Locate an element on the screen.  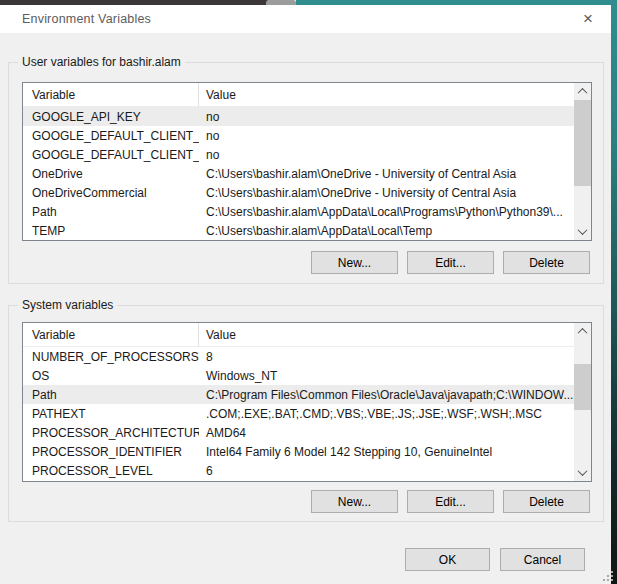
variable-name: NUMBER_OF_PROCESSORS is located at coordinates (111, 357).